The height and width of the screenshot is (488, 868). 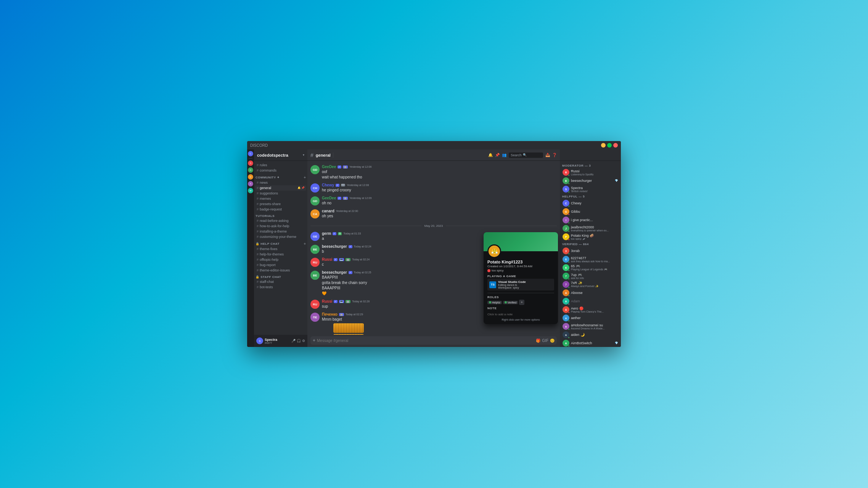 What do you see at coordinates (346, 198) in the screenshot?
I see `badge2: 🤖` at bounding box center [346, 198].